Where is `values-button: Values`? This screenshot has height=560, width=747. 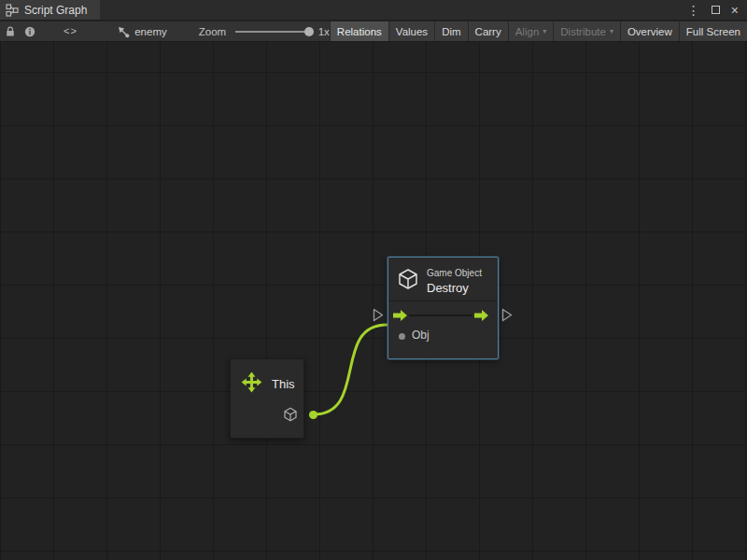
values-button: Values is located at coordinates (411, 32).